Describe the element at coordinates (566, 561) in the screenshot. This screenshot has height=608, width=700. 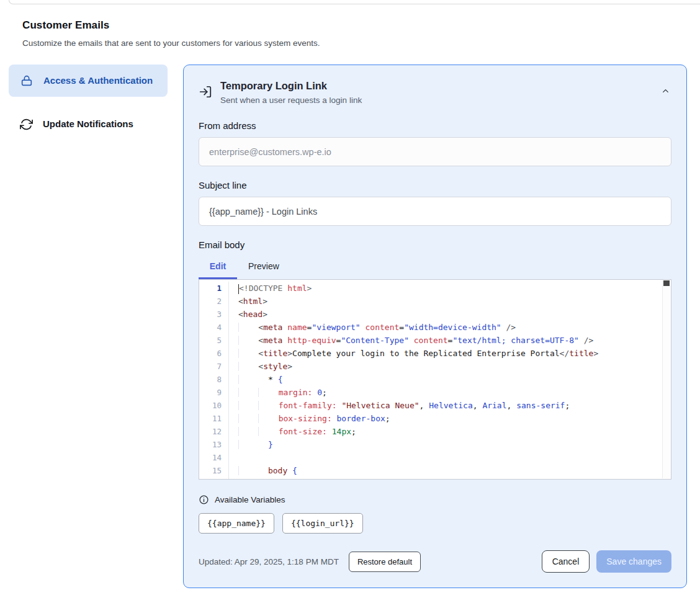
I see `cancel-button: Cancel` at that location.